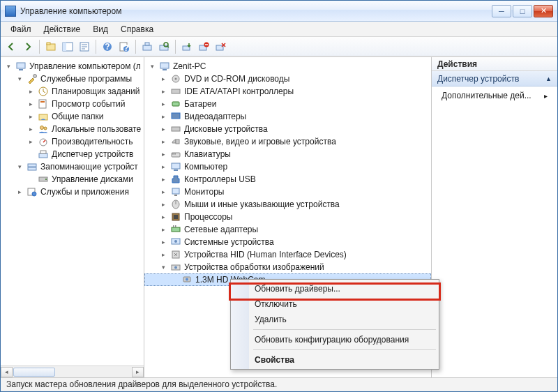 Image resolution: width=558 pixels, height=392 pixels. I want to click on device-category: ▸Устройства HID (Human Interface Devices…, so click(287, 255).